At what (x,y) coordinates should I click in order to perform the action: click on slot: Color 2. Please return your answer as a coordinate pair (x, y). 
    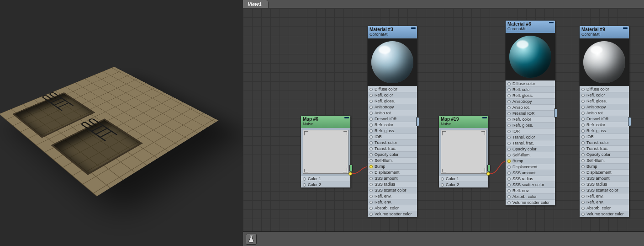
    Looking at the image, I should click on (464, 185).